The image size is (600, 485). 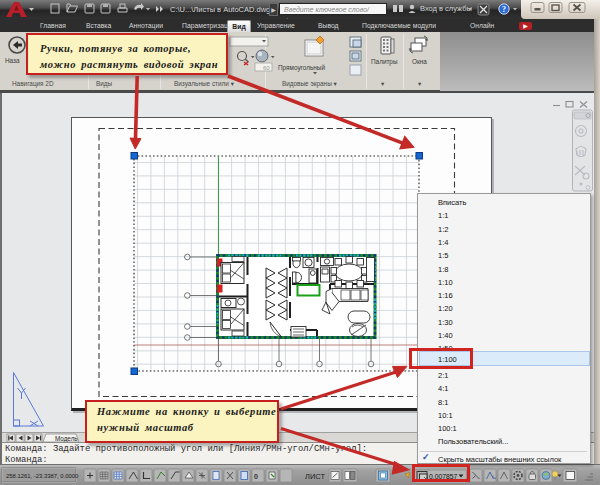 I want to click on svg-text: 258.1261, -23.3387, 0.0000, so click(x=42, y=476).